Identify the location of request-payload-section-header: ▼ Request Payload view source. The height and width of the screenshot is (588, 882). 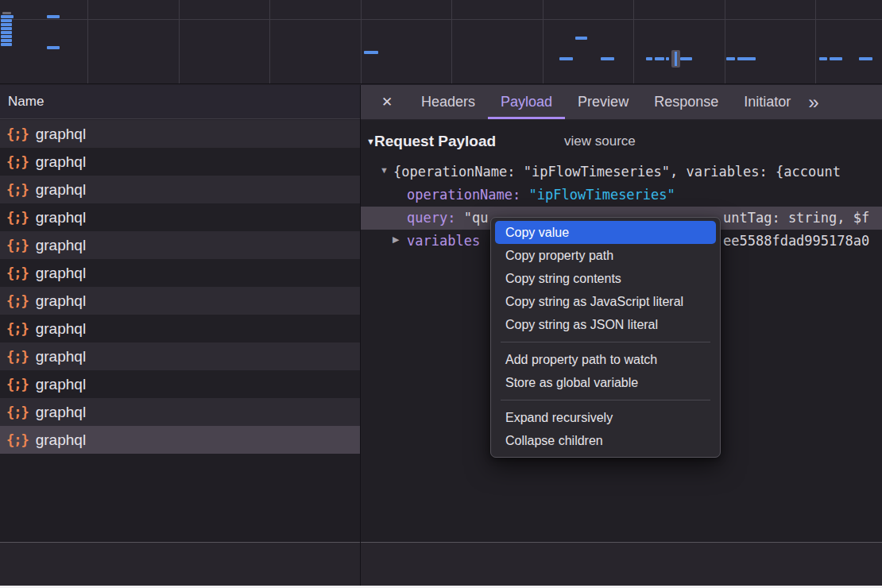
(621, 141).